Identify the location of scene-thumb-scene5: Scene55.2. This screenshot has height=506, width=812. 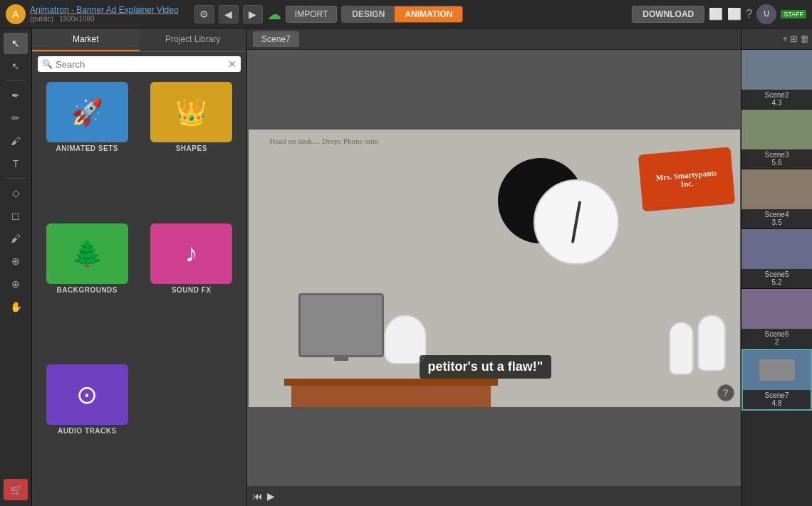
(776, 259).